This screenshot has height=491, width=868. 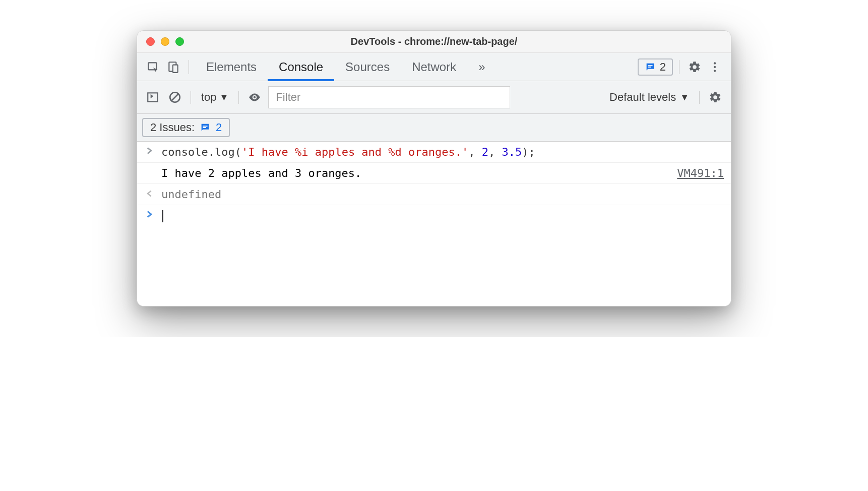 I want to click on console-input-row: console.log('I have %i apples and %d ora…, so click(x=434, y=152).